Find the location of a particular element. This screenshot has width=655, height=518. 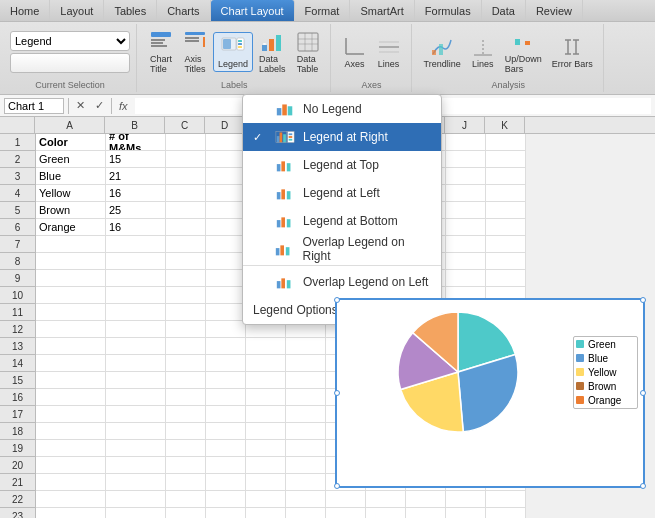

cell-r1c2: # of M&Ms is located at coordinates (136, 142).